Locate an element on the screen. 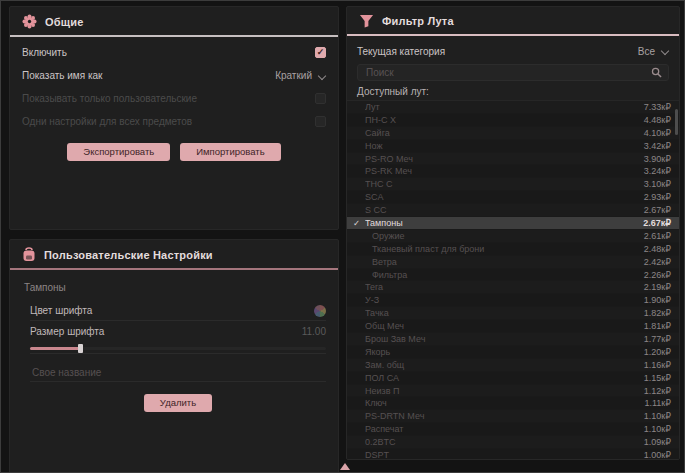 Image resolution: width=685 pixels, height=473 pixels. list-item: Тега2.19к₽ is located at coordinates (513, 288).